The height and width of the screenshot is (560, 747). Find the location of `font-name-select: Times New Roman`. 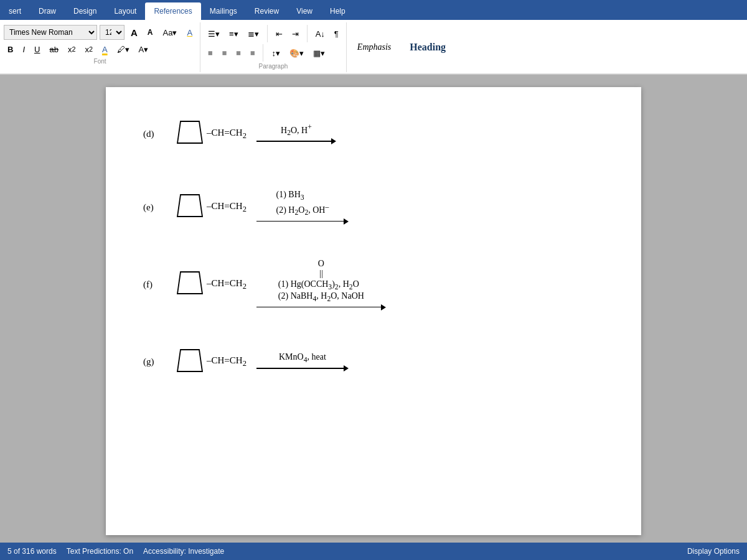

font-name-select: Times New Roman is located at coordinates (50, 32).